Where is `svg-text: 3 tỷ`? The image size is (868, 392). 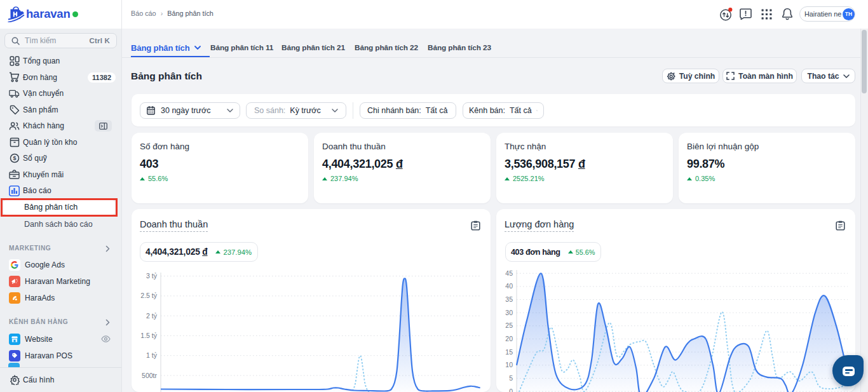 svg-text: 3 tỷ is located at coordinates (152, 276).